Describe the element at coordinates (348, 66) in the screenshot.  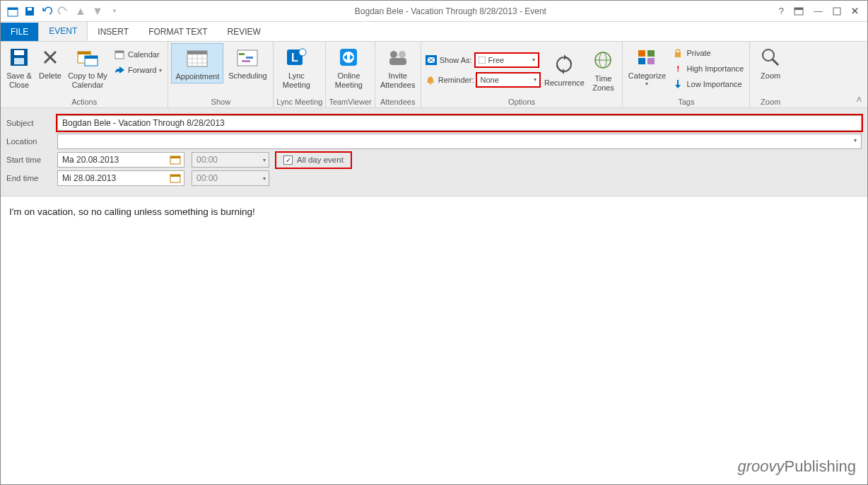
I see `online-meeting-button: Online Meeting` at that location.